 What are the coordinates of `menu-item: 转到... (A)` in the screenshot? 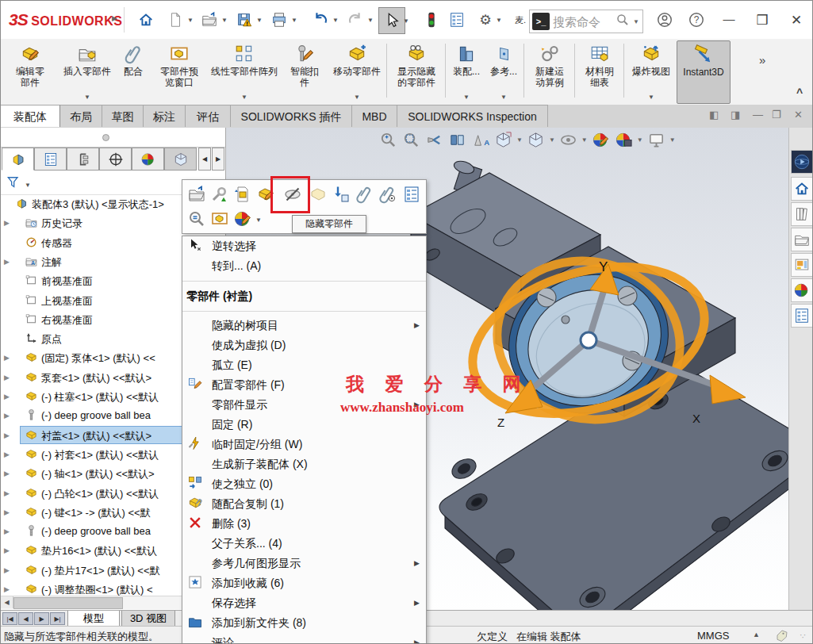 It's located at (305, 266).